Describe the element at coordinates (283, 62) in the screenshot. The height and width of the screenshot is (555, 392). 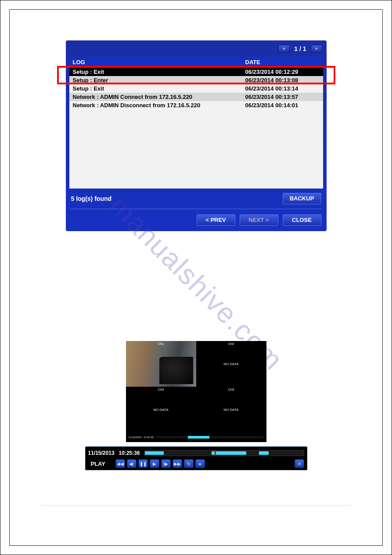
I see `col-date: DATE` at that location.